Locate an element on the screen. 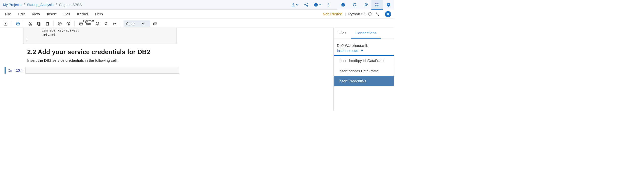 The image size is (644, 189). schedule-button is located at coordinates (317, 5).